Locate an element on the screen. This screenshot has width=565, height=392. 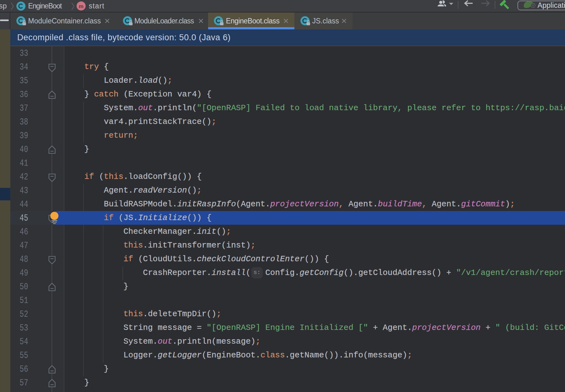
svg-text: m is located at coordinates (81, 6).